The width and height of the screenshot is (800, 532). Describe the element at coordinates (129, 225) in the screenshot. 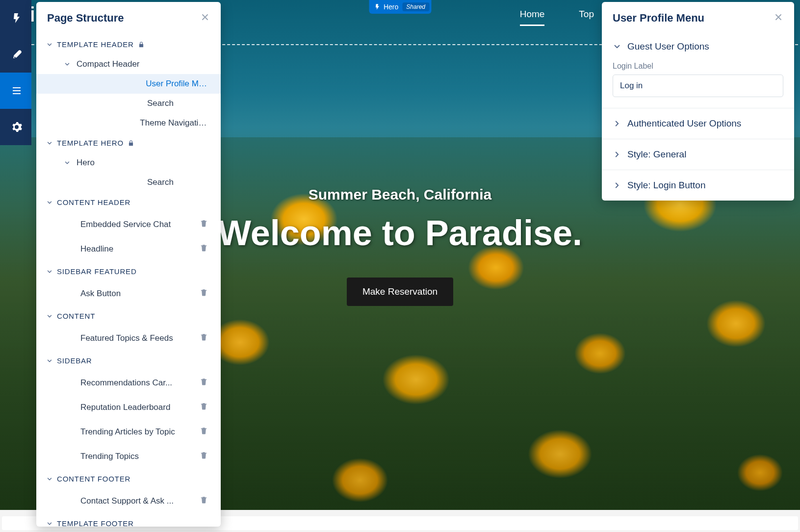

I see `structure-item: Embedded Service Chat` at that location.